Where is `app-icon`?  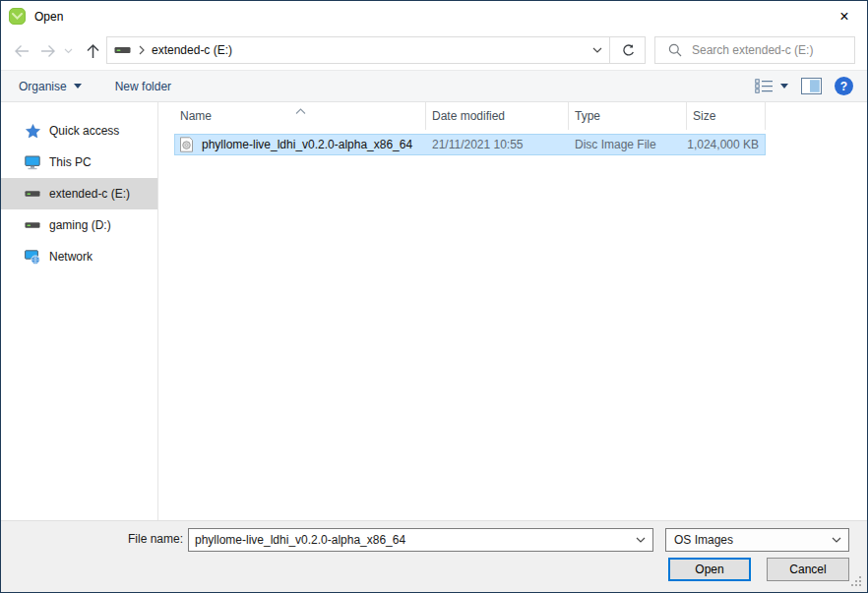
app-icon is located at coordinates (18, 16).